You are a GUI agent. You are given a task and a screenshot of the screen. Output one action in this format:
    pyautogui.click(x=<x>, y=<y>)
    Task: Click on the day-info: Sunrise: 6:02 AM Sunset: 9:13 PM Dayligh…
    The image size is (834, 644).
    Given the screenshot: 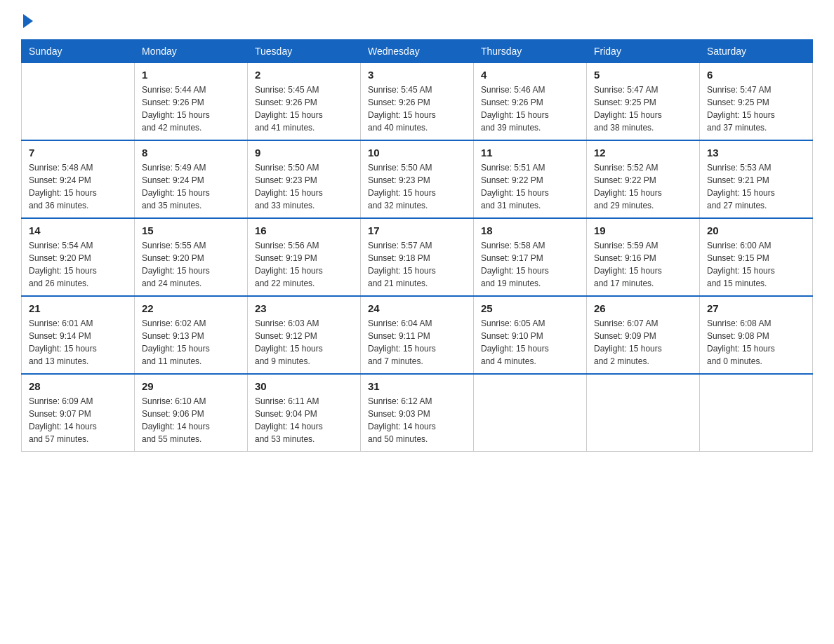 What is the action you would take?
    pyautogui.click(x=191, y=342)
    